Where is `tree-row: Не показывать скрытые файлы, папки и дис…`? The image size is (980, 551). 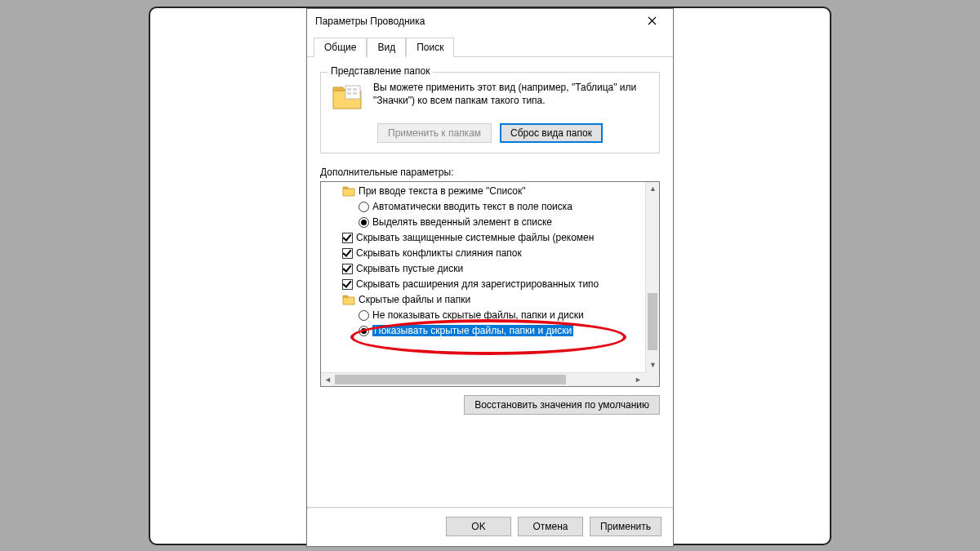 tree-row: Не показывать скрытые файлы, папки и дис… is located at coordinates (483, 315).